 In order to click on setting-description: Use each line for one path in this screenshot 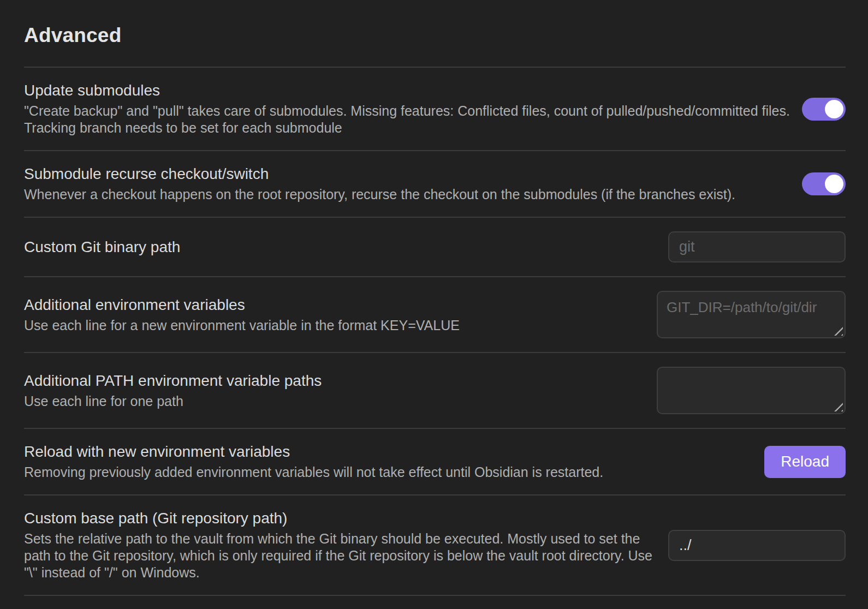, I will do `click(335, 402)`.